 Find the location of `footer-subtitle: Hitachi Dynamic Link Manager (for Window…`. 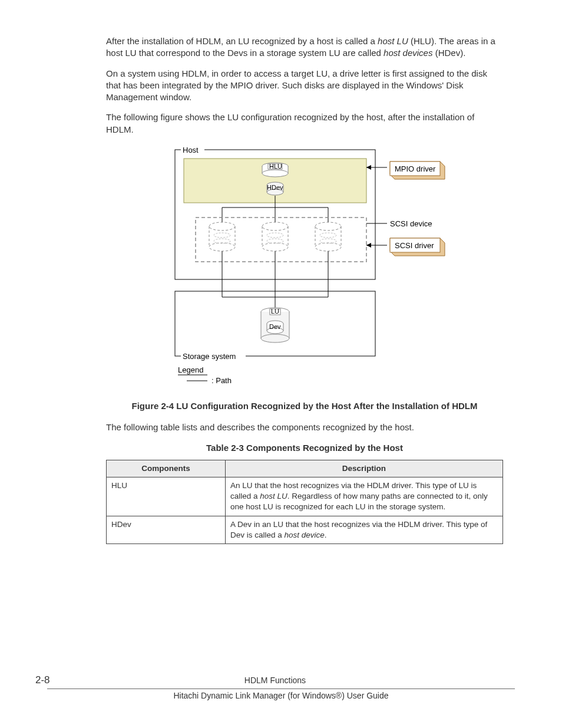

footer-subtitle: Hitachi Dynamic Link Manager (for Window… is located at coordinates (281, 696).